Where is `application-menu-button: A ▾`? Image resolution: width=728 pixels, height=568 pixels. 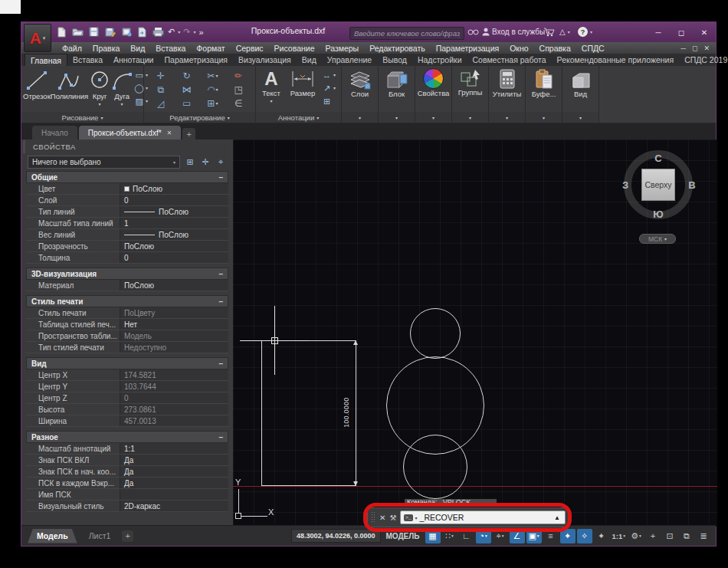
application-menu-button: A ▾ is located at coordinates (38, 38).